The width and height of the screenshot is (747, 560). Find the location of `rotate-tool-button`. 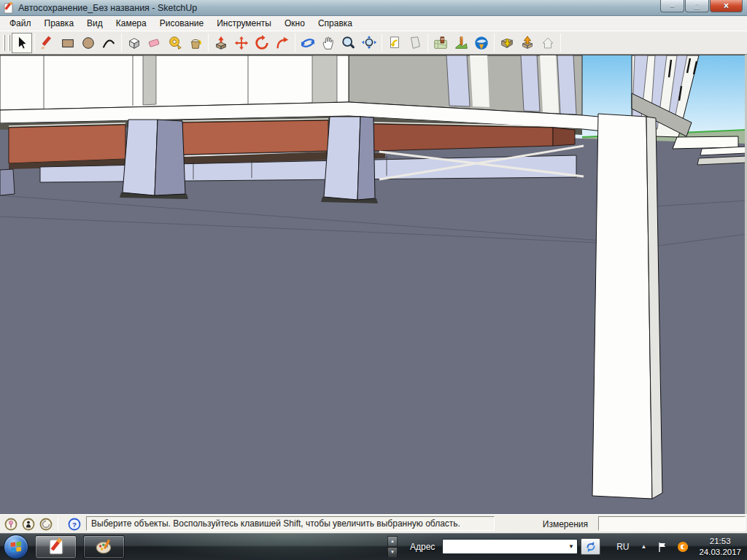

rotate-tool-button is located at coordinates (262, 43).